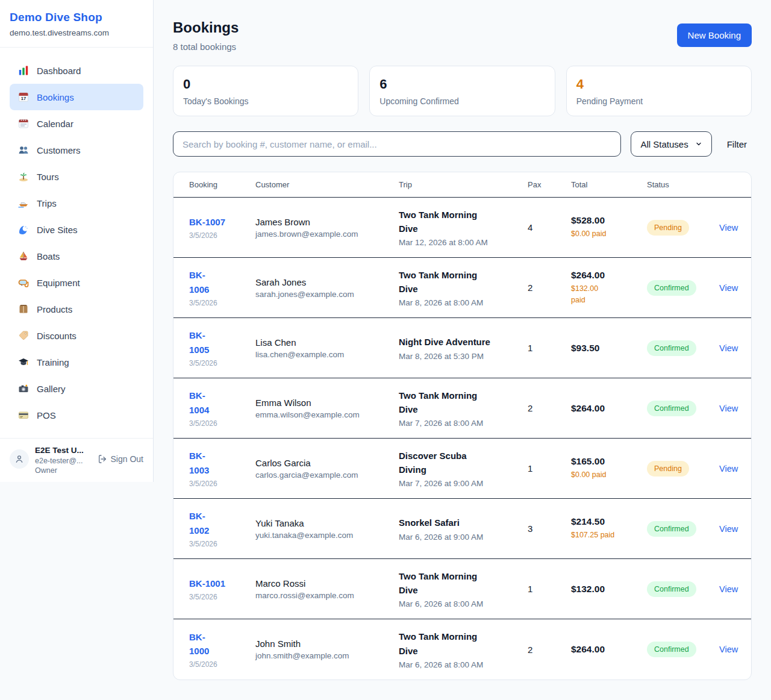 This screenshot has width=771, height=700. What do you see at coordinates (683, 228) in the screenshot?
I see `status-cell: Pending` at bounding box center [683, 228].